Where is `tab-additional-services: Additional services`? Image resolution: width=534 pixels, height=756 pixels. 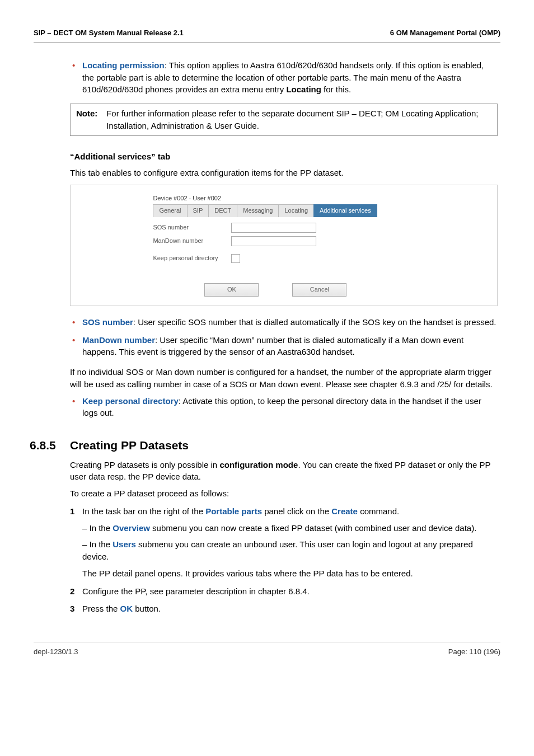
tab-additional-services: Additional services is located at coordinates (345, 210).